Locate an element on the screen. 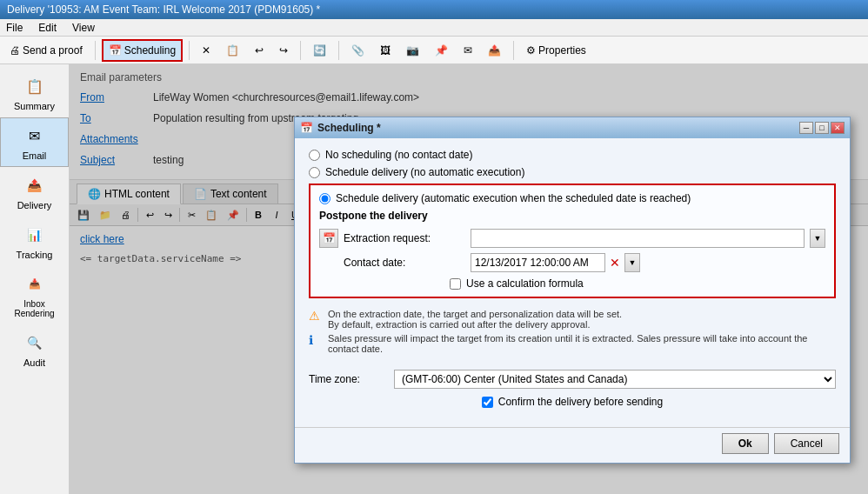 This screenshot has height=494, width=868. refresh-icon: 🔄 is located at coordinates (320, 50).